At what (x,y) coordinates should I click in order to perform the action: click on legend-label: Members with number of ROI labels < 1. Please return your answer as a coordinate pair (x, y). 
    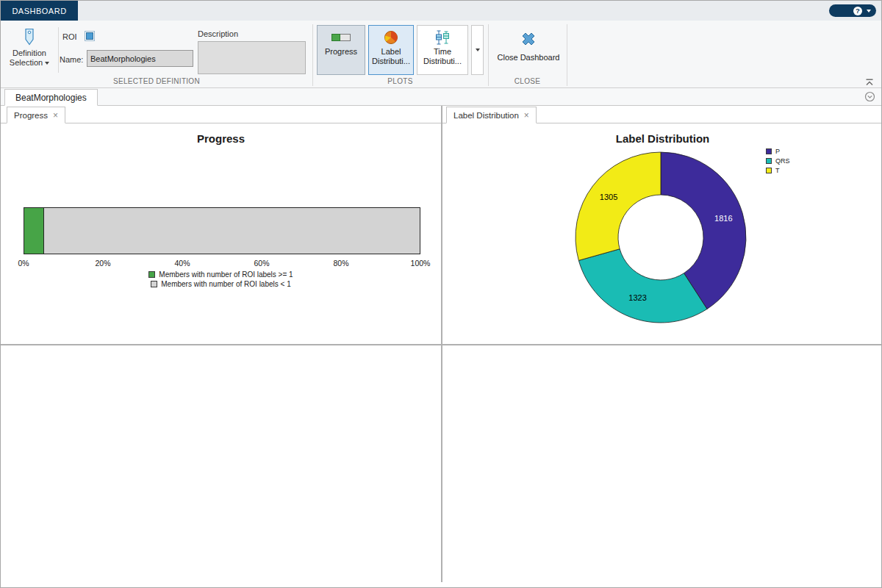
    Looking at the image, I should click on (226, 284).